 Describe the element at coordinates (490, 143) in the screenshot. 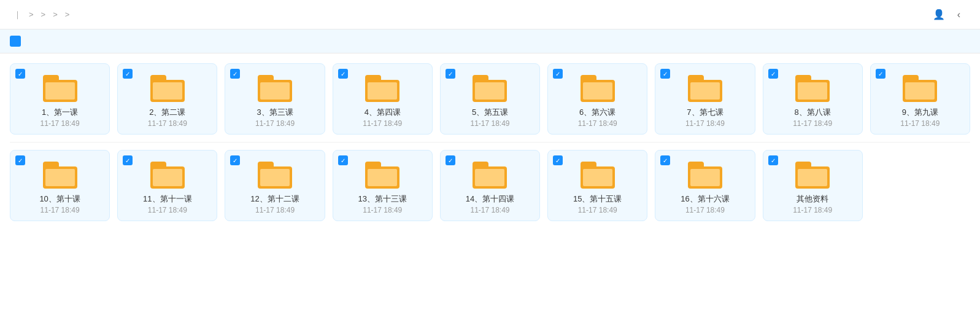

I see `row-divider` at that location.